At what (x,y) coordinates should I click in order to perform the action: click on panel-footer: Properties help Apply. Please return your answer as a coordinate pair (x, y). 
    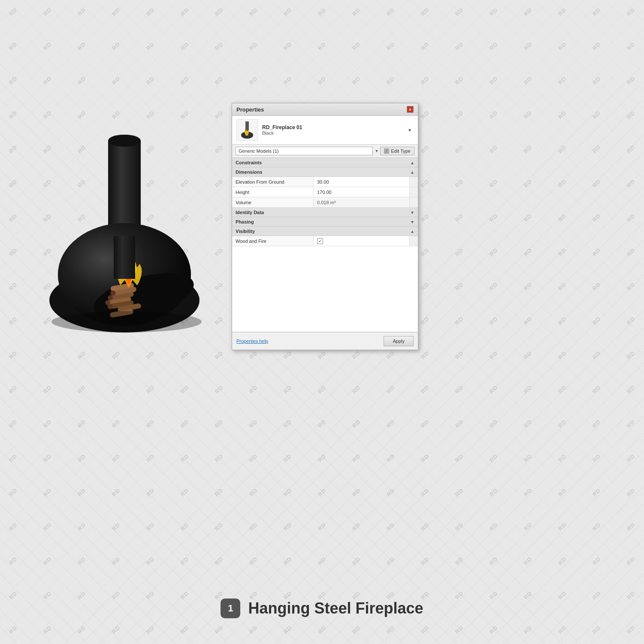
    Looking at the image, I should click on (325, 341).